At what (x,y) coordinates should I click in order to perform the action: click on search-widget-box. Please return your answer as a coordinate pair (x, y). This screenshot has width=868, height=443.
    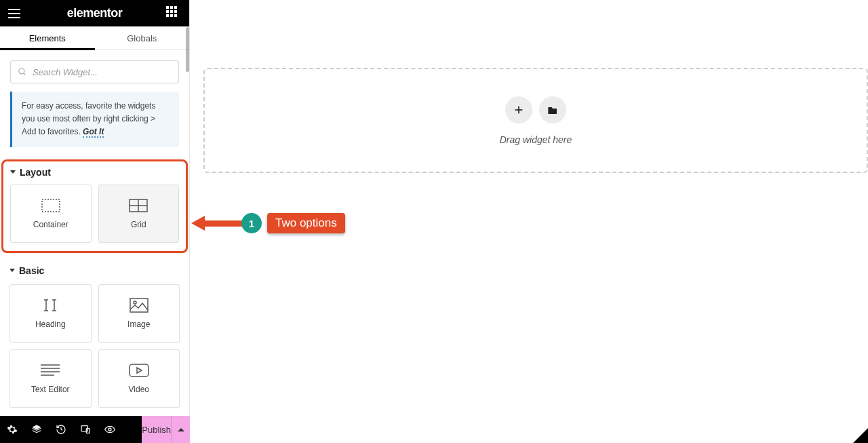
    Looking at the image, I should click on (95, 72).